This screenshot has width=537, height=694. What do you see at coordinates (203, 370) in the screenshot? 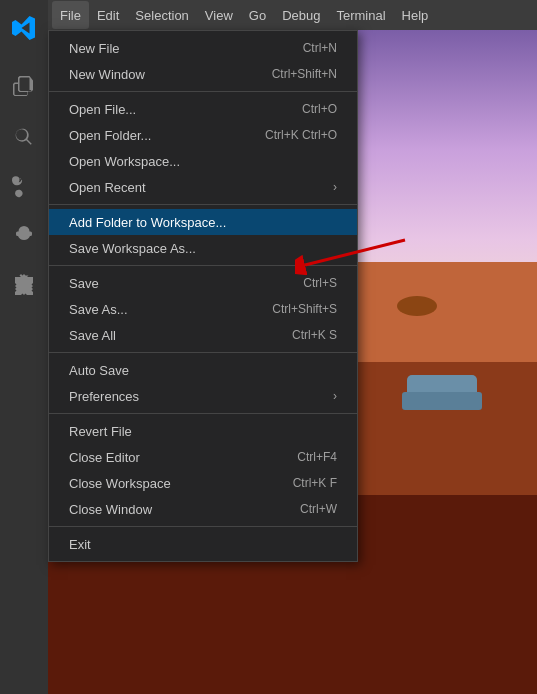
I see `auto-save-label: Auto Save` at bounding box center [203, 370].